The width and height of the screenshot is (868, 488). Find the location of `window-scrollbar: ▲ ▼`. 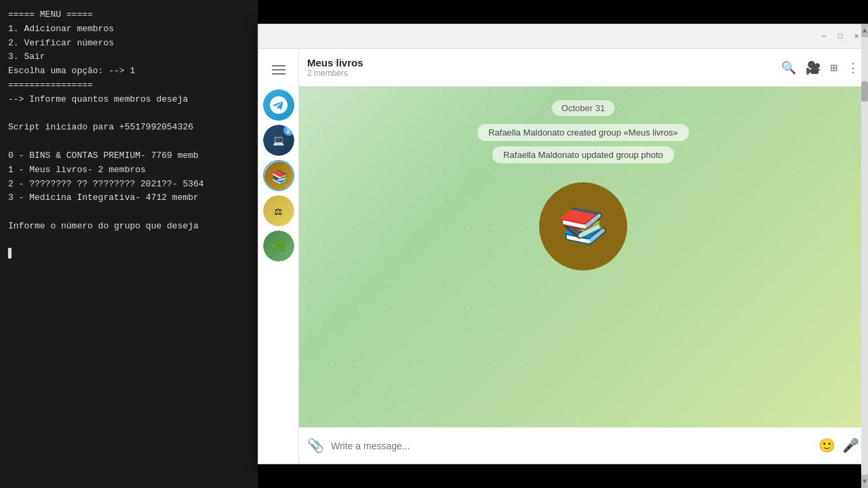

window-scrollbar: ▲ ▼ is located at coordinates (865, 256).